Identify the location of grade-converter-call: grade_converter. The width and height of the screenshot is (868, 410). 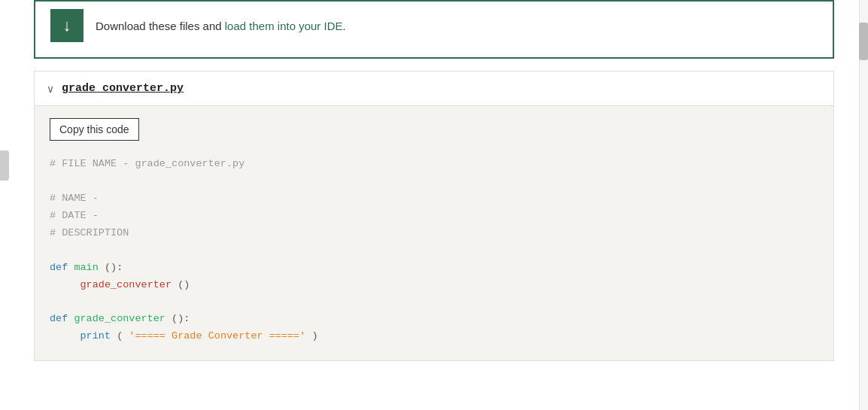
(126, 284).